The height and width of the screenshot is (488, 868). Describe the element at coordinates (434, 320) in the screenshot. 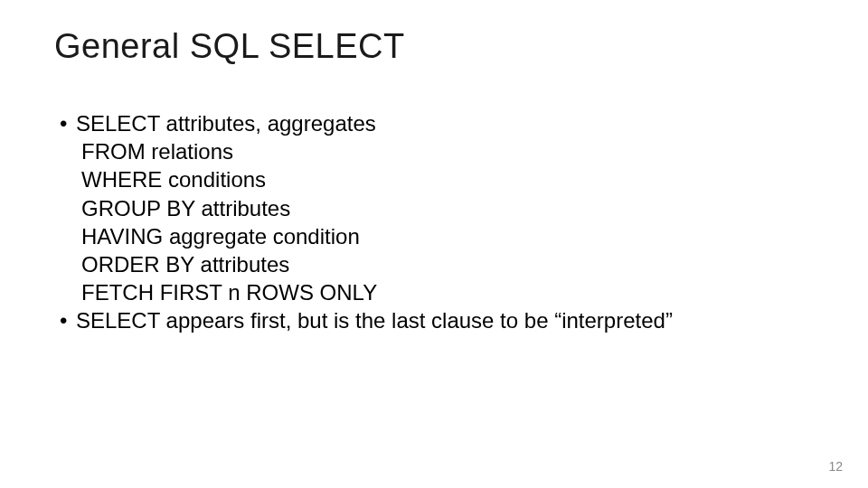

I see `bullet-item: • SELECT appears first, but is the last …` at that location.